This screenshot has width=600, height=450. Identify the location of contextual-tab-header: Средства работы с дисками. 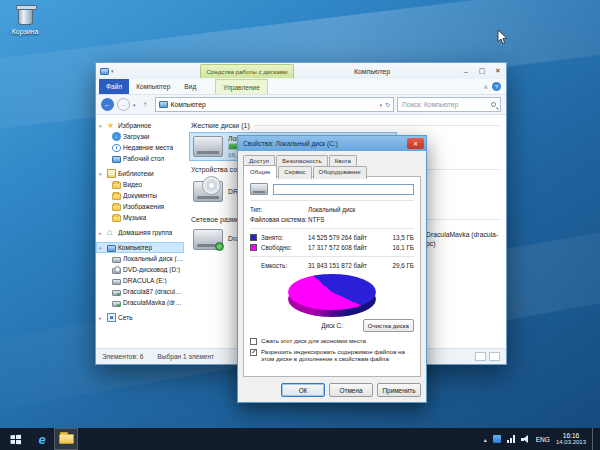
(247, 71).